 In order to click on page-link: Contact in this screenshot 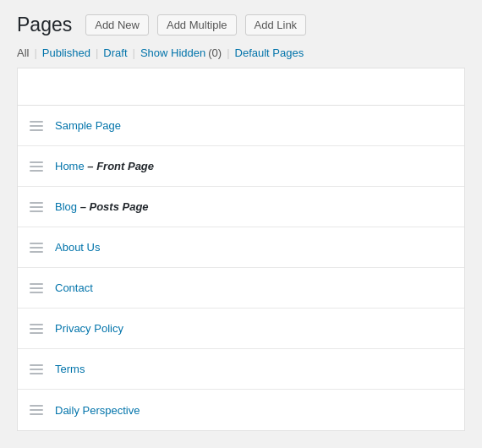, I will do `click(260, 287)`.